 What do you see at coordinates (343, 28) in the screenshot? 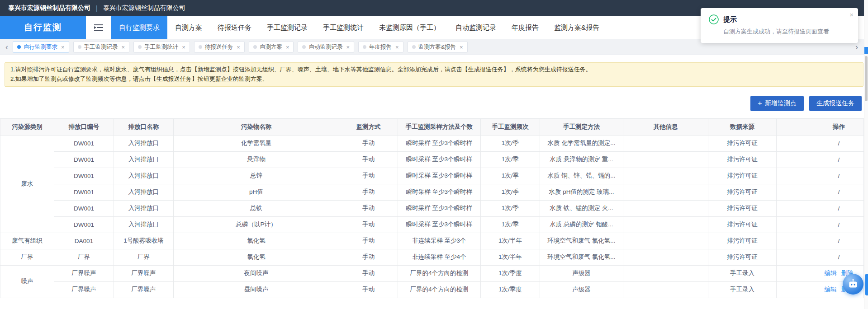
I see `nav-item-4: 手工监测统计` at bounding box center [343, 28].